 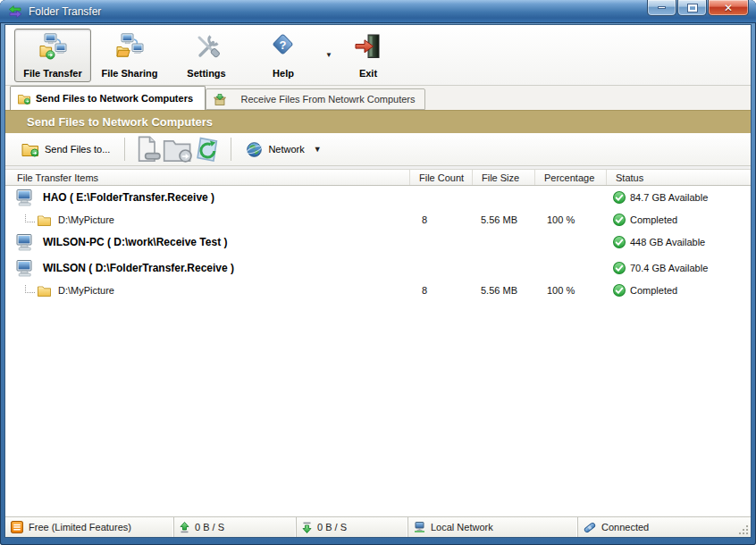 What do you see at coordinates (626, 527) in the screenshot?
I see `connection-text: Connected` at bounding box center [626, 527].